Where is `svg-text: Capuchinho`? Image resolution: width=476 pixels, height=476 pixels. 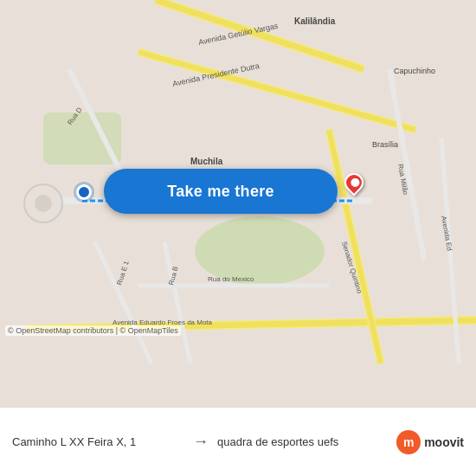 svg-text: Capuchinho is located at coordinates (415, 71).